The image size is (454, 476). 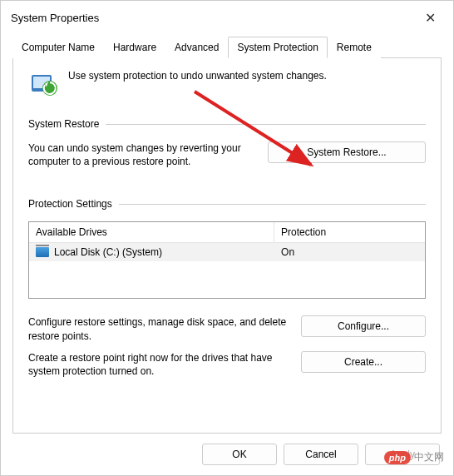 I want to click on intro-text: Use system protection to undo unwanted s…, so click(x=198, y=76).